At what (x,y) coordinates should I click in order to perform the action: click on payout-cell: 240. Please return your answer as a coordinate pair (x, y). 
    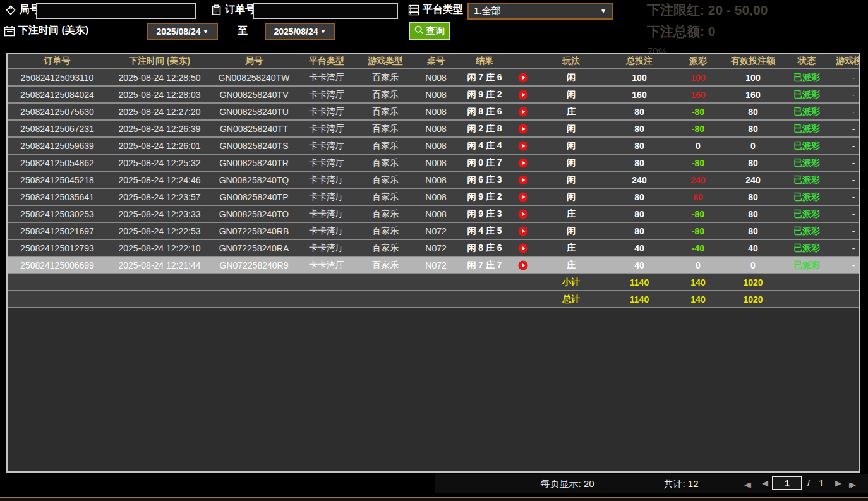
    Looking at the image, I should click on (698, 179).